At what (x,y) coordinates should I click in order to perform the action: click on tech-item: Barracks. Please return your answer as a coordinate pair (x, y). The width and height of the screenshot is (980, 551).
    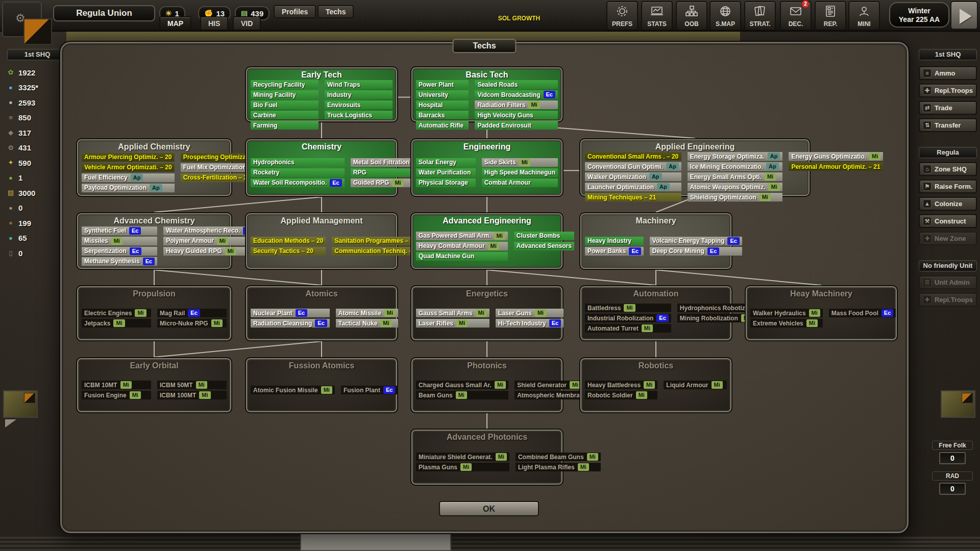
    Looking at the image, I should click on (442, 115).